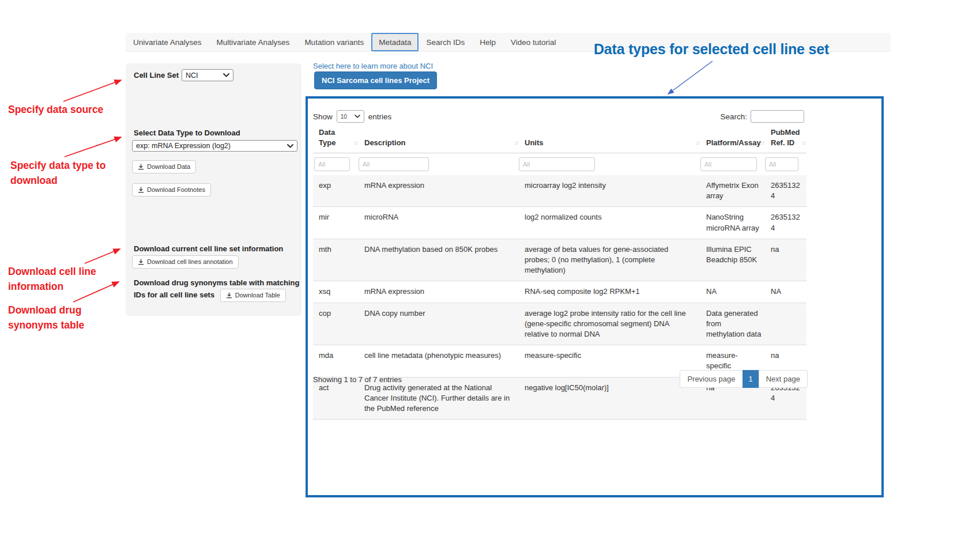 The height and width of the screenshot is (551, 980). What do you see at coordinates (323, 116) in the screenshot?
I see `show-label: Show` at bounding box center [323, 116].